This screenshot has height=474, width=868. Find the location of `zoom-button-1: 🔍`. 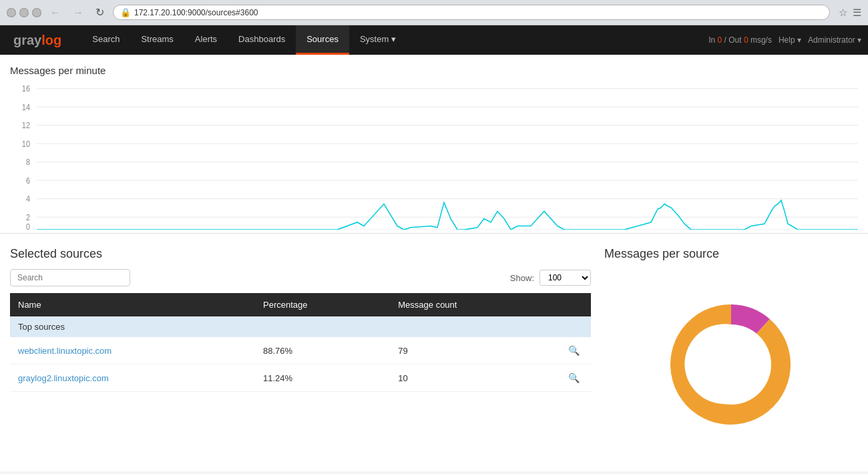

zoom-button-1: 🔍 is located at coordinates (574, 350).